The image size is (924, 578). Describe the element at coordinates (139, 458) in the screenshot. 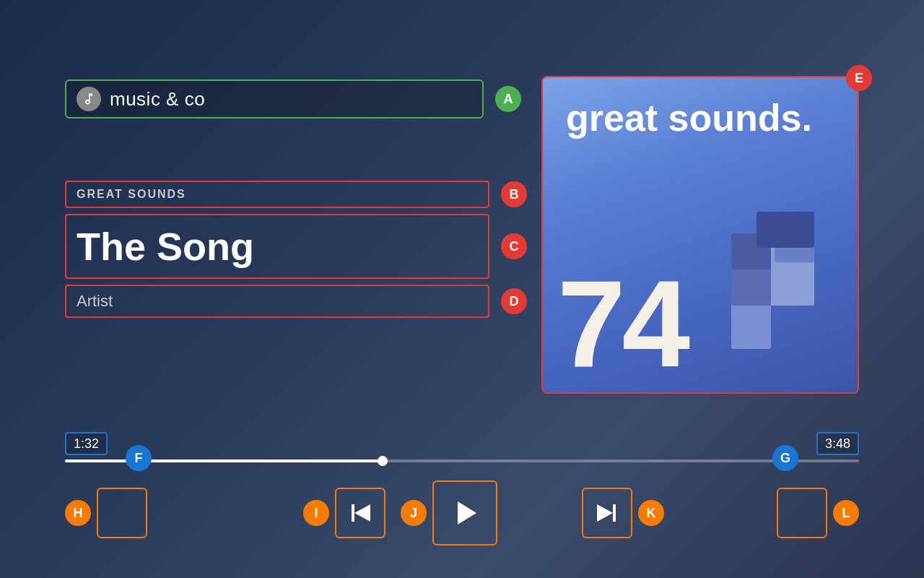

I see `badge-f: F` at that location.